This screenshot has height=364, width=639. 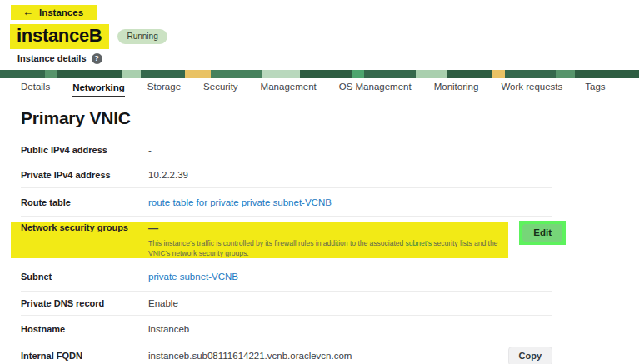 What do you see at coordinates (375, 89) in the screenshot?
I see `tab-os-management: OS Management` at bounding box center [375, 89].